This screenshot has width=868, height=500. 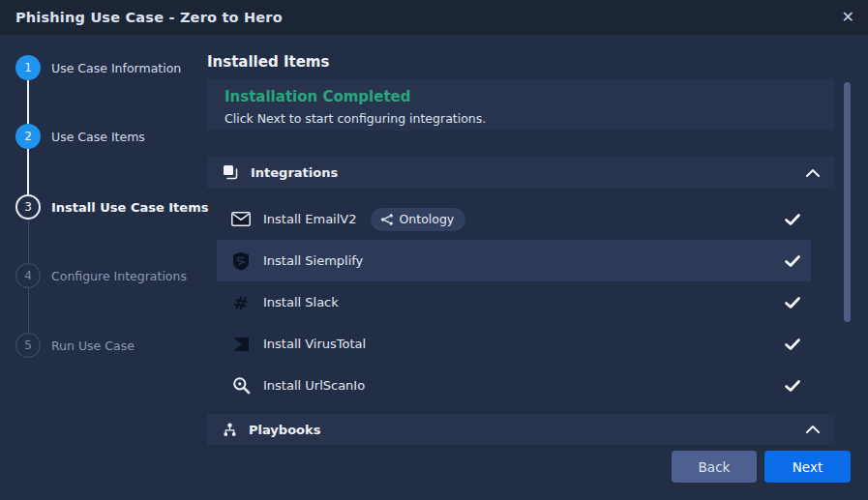 What do you see at coordinates (99, 137) in the screenshot?
I see `step-label: Use Case Items` at bounding box center [99, 137].